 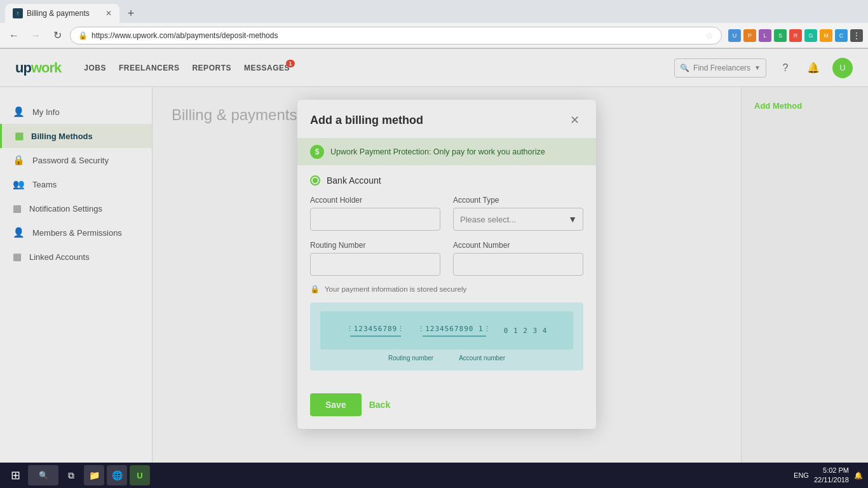 I want to click on taskbar-search: 🔍, so click(x=43, y=475).